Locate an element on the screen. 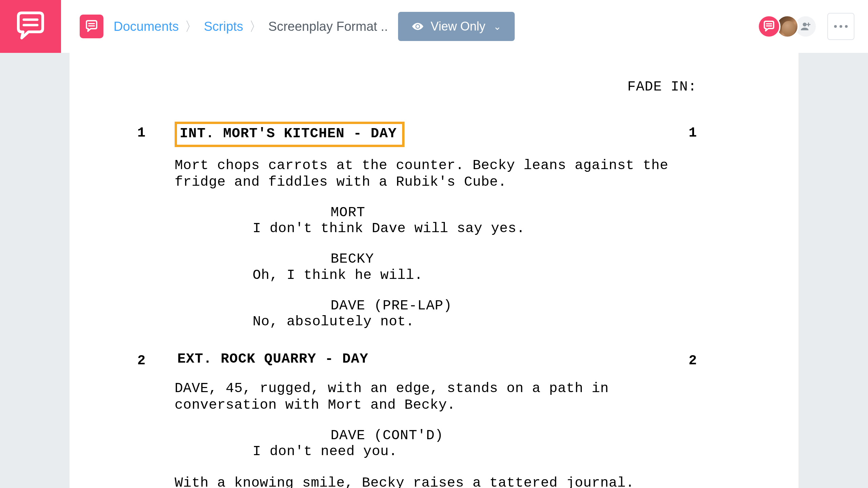 This screenshot has width=868, height=488. character-cue: DAVE (CONT'D) is located at coordinates (531, 436).